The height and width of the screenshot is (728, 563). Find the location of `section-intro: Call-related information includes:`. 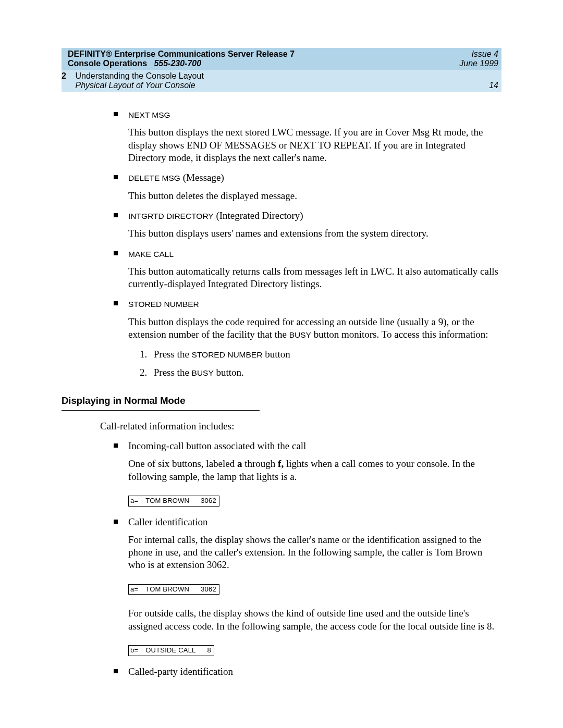

section-intro: Call-related information includes: is located at coordinates (301, 426).